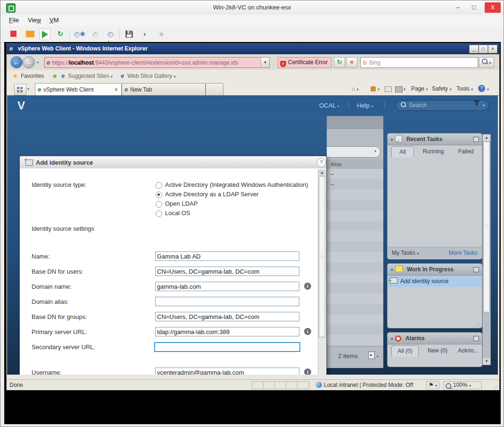 The height and width of the screenshot is (427, 504). What do you see at coordinates (388, 89) in the screenshot?
I see `read-mail-icon` at bounding box center [388, 89].